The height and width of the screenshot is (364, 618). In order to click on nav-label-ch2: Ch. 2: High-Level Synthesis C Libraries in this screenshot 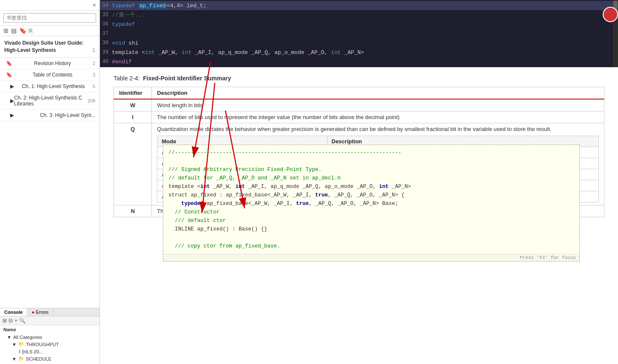, I will do `click(51, 101)`.